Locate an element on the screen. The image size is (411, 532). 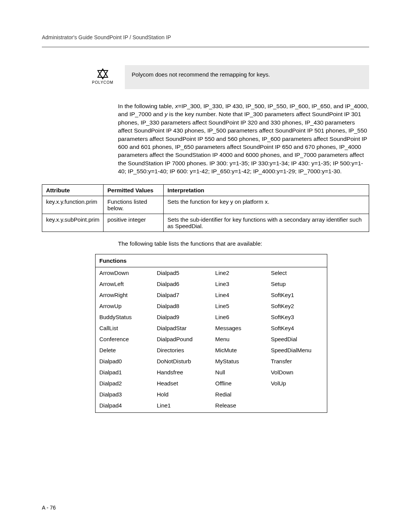
func-cell: Offline is located at coordinates (239, 383).